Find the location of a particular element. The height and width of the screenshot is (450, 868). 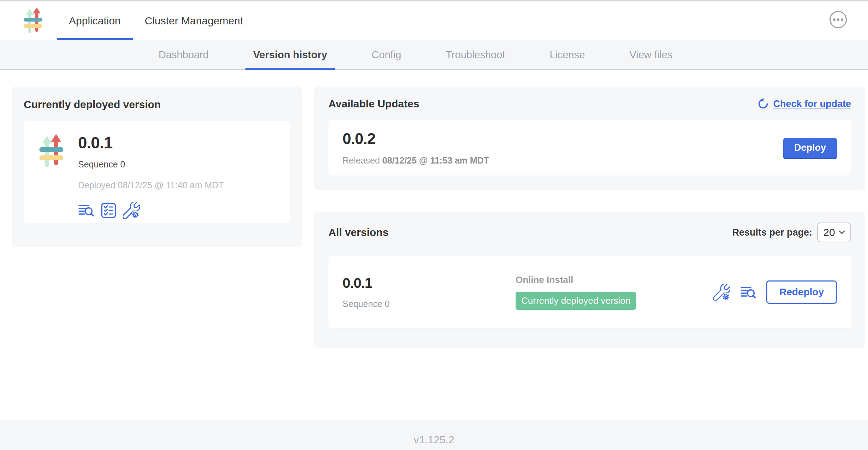

available-updates-header: Available Updates Check for update is located at coordinates (590, 104).